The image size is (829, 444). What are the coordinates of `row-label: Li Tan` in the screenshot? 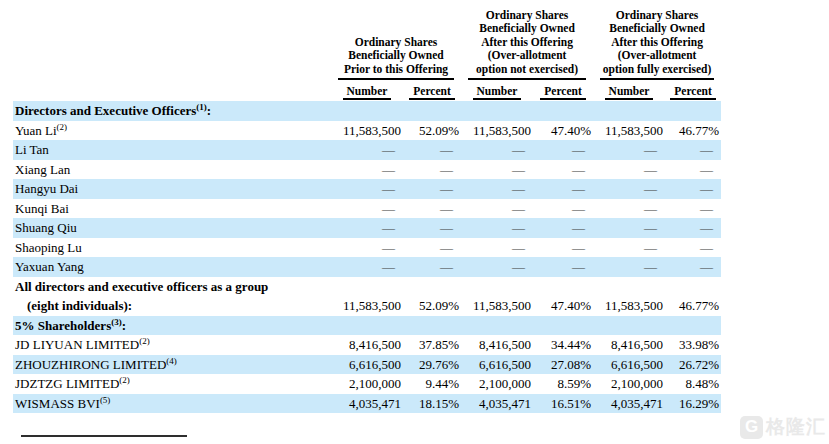 It's located at (172, 150).